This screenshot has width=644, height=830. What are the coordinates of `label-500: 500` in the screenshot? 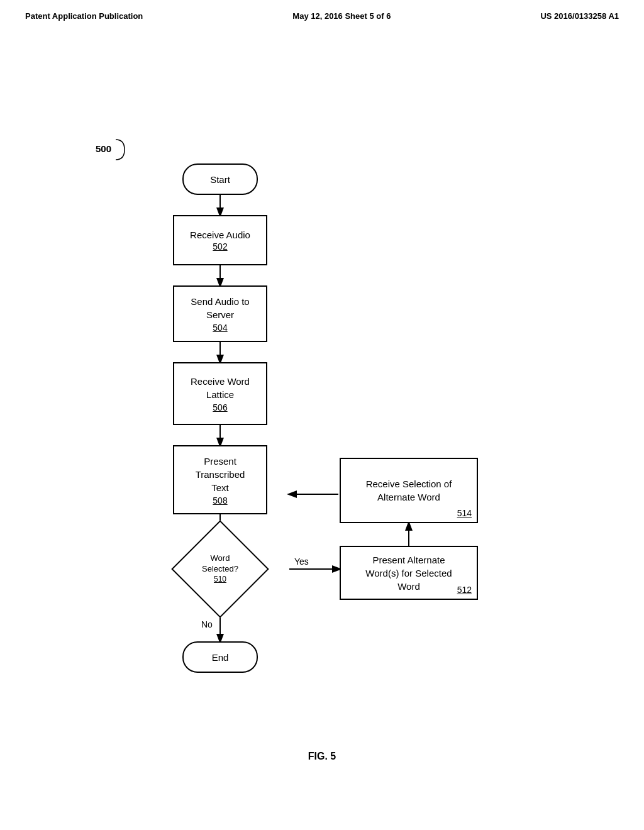 It's located at (103, 148).